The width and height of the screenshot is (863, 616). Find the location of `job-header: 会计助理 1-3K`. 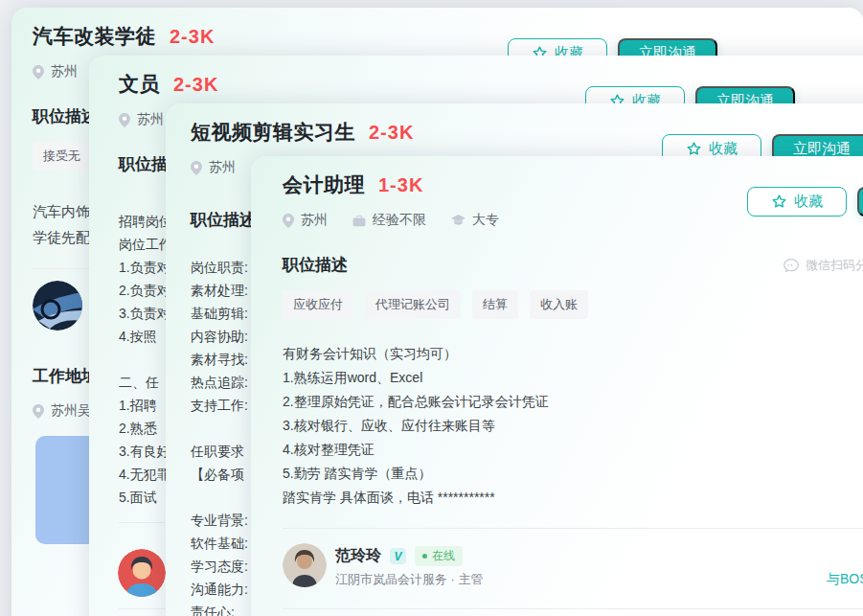

job-header: 会计助理 1-3K is located at coordinates (352, 185).